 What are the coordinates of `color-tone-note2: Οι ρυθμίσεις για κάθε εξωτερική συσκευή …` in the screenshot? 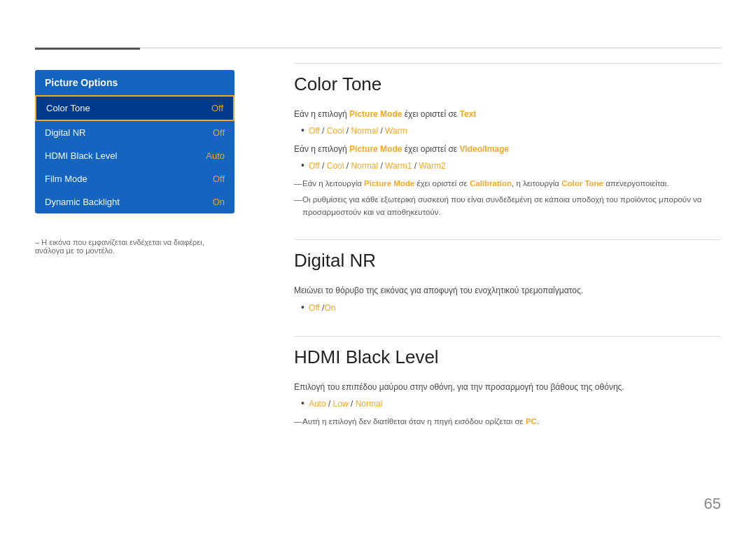 It's located at (507, 206).